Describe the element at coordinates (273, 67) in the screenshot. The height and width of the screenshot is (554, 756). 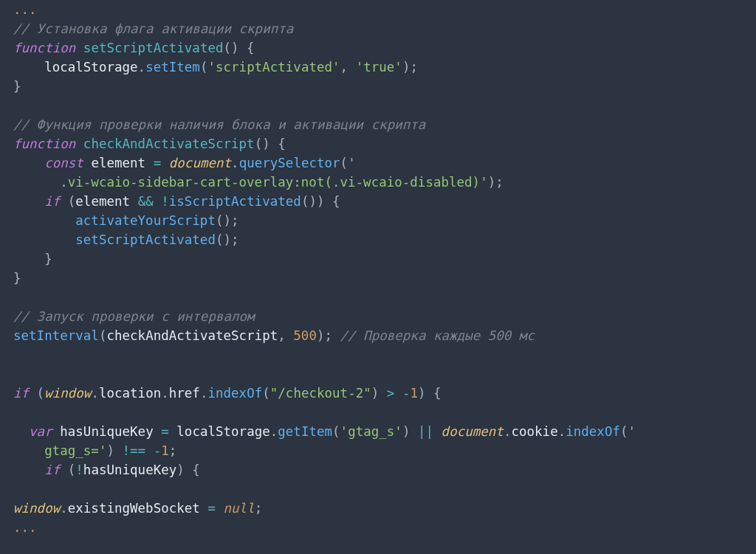
I see `code-token: 'scriptActivated'` at that location.